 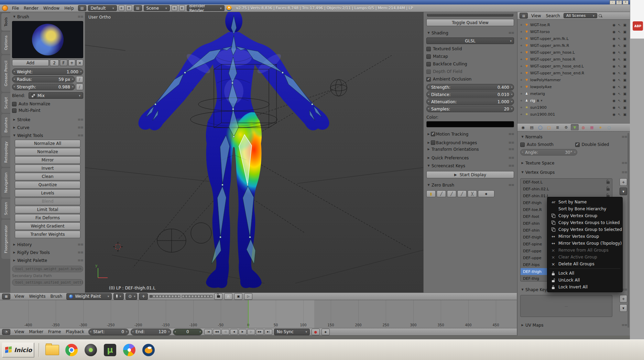 I want to click on zero-brush-settings-icon, so click(x=486, y=194).